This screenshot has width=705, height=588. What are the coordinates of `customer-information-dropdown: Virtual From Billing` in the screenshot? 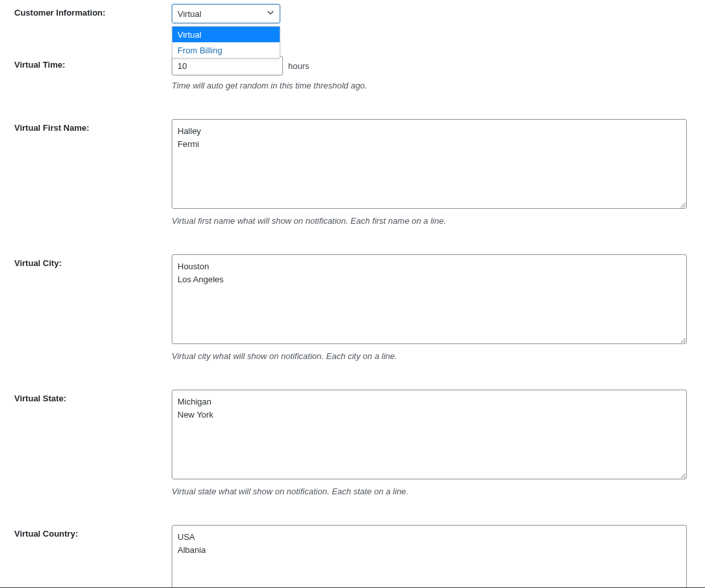 It's located at (226, 42).